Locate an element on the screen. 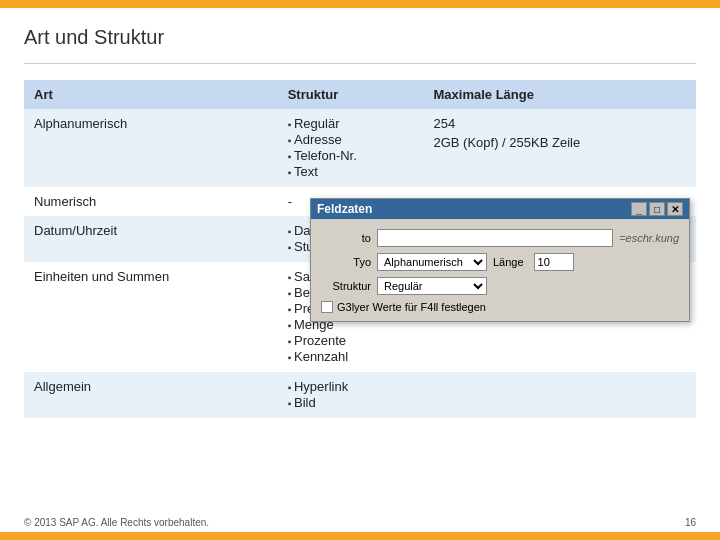  dialog-titlebar: Feldzaten _ □ ✕ is located at coordinates (500, 209).